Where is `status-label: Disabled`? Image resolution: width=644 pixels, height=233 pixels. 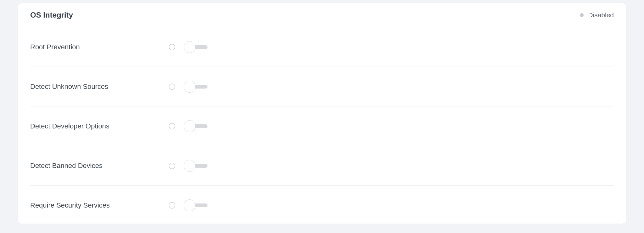 status-label: Disabled is located at coordinates (601, 15).